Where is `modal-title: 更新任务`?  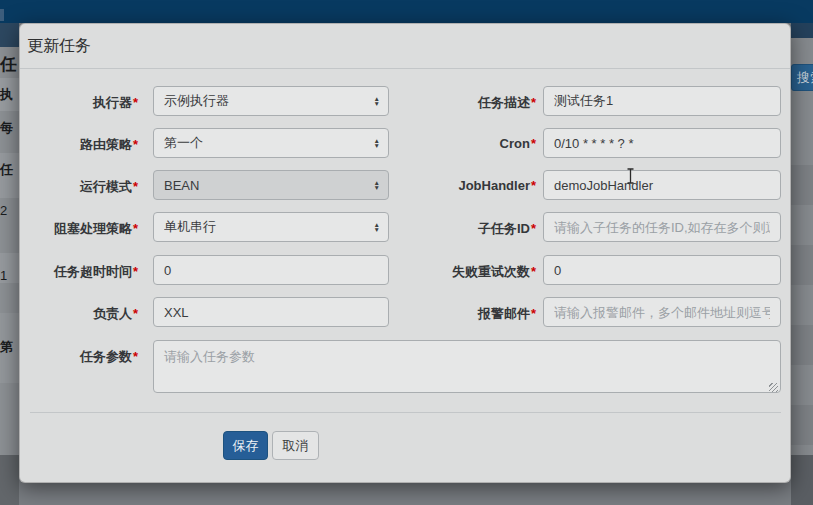
modal-title: 更新任务 is located at coordinates (59, 46).